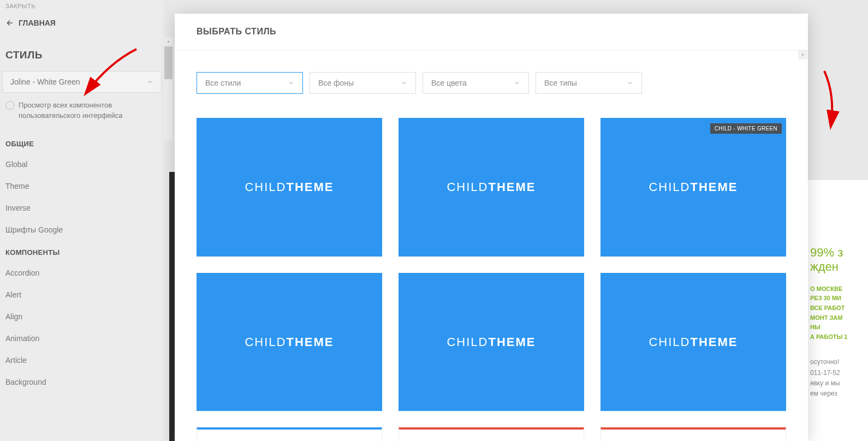 Image resolution: width=868 pixels, height=441 pixels. What do you see at coordinates (10, 23) in the screenshot?
I see `arrow-left-icon` at bounding box center [10, 23].